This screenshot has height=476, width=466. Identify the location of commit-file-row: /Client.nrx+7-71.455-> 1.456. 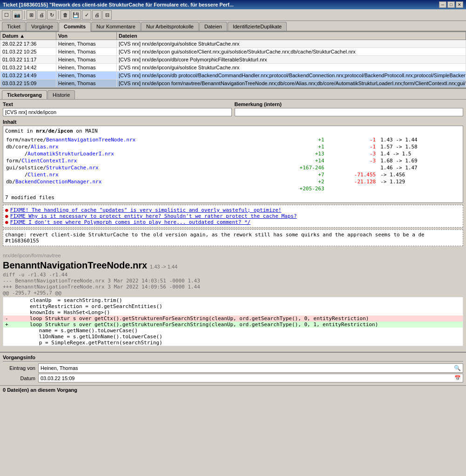
(233, 175).